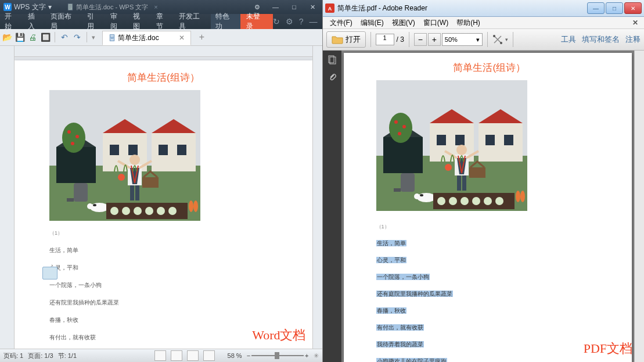 This screenshot has height=362, width=644. I want to click on wps-status-bar: 页码: 1 页面: 1/3 节: 1/1 58 % − + ✳, so click(161, 356).